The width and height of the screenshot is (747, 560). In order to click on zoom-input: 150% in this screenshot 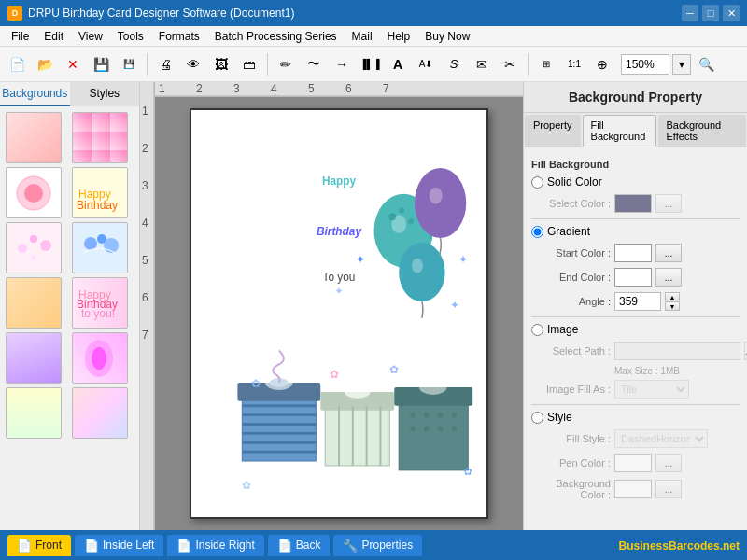, I will do `click(645, 64)`.